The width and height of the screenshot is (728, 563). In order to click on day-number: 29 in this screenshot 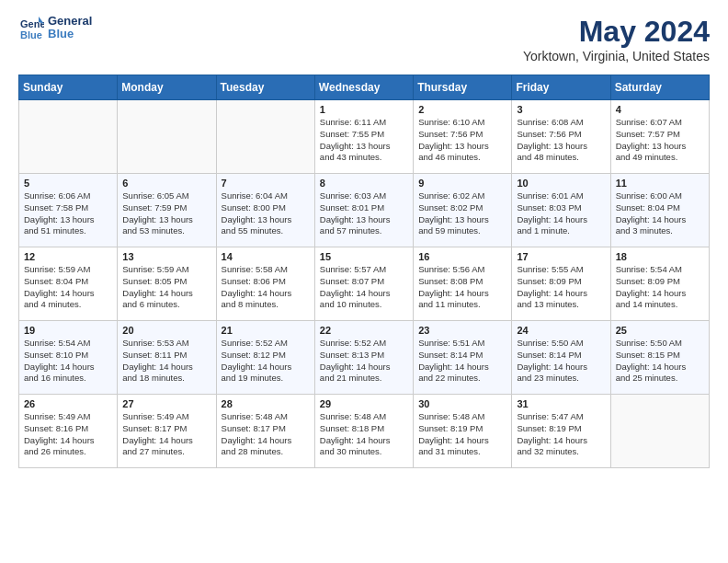, I will do `click(364, 404)`.